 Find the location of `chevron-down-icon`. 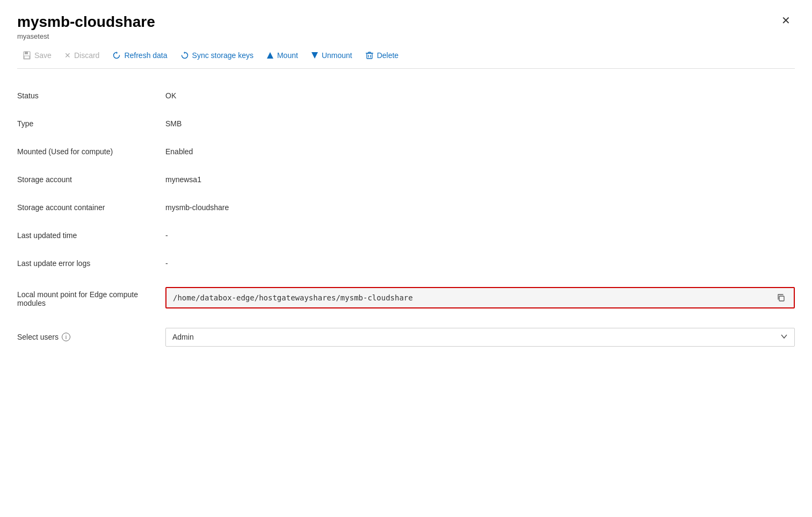

chevron-down-icon is located at coordinates (784, 338).